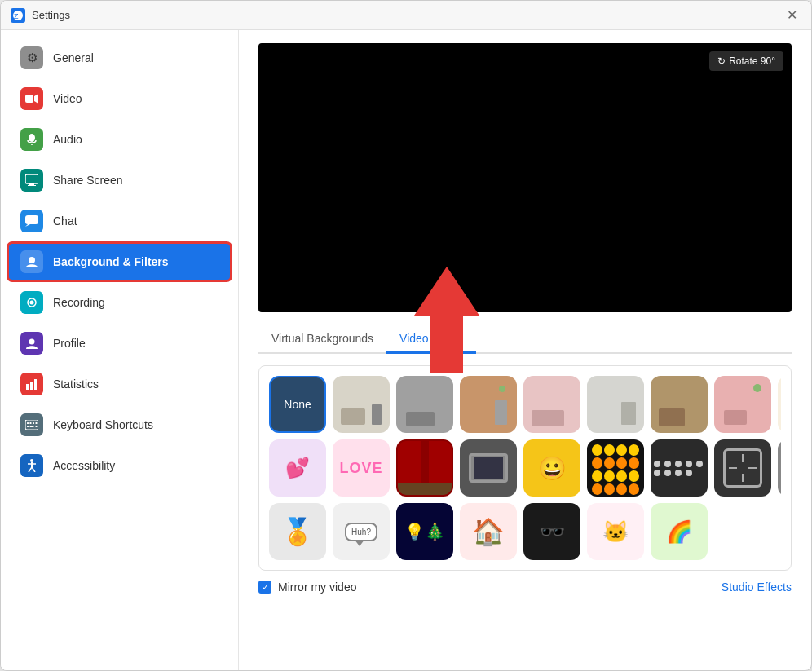 The height and width of the screenshot is (671, 812). What do you see at coordinates (119, 139) in the screenshot?
I see `sidebar-item-audio: Audio` at bounding box center [119, 139].